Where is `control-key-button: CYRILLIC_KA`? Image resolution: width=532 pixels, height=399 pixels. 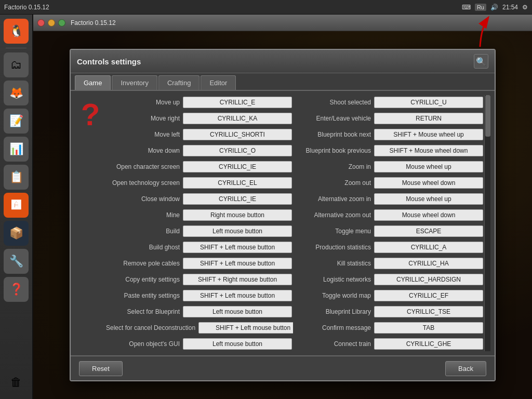
control-key-button: CYRILLIC_KA is located at coordinates (237, 118).